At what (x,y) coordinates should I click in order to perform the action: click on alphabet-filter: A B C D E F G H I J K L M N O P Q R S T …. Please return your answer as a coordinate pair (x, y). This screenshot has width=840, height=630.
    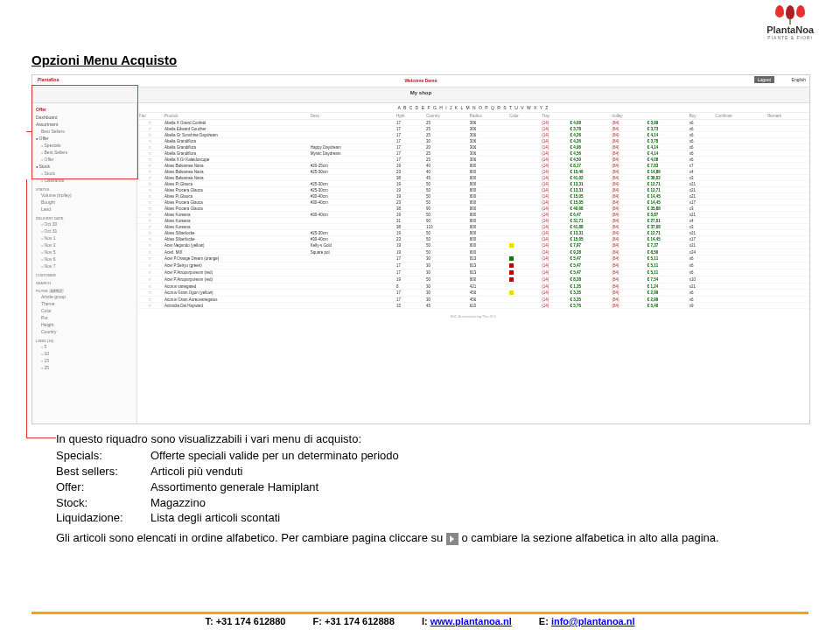
    Looking at the image, I should click on (473, 108).